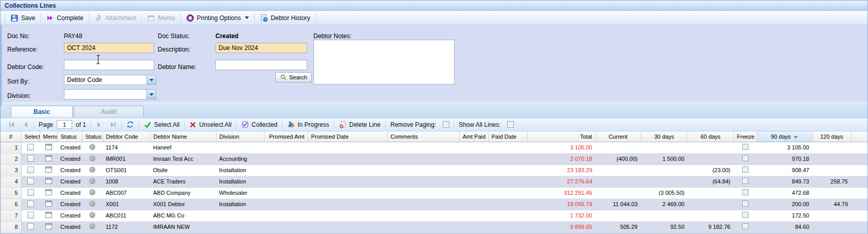  What do you see at coordinates (434, 147) in the screenshot?
I see `table-row: 1Created1174Haneef3 105.003 105.00` at bounding box center [434, 147].